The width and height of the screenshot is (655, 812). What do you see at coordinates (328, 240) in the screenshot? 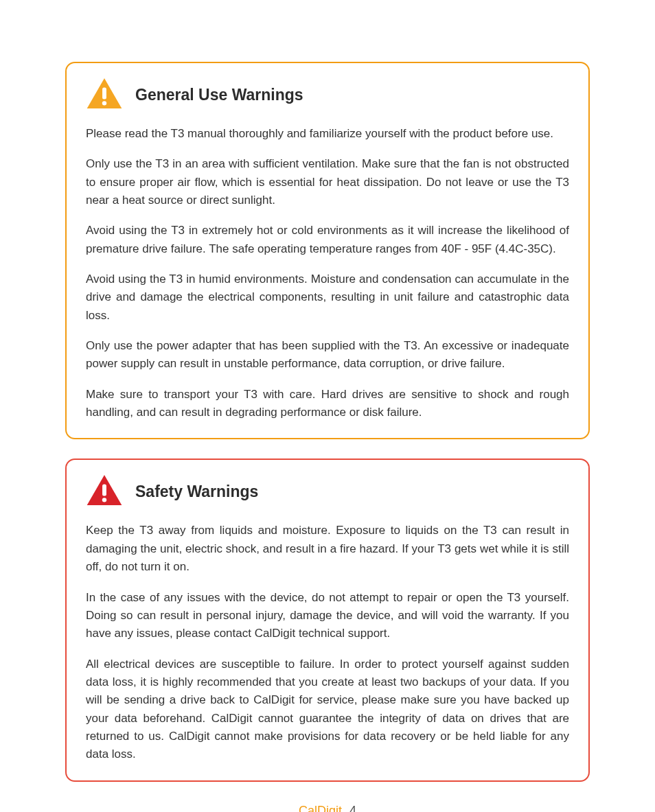
I see `warning-paragraph: Avoid using the T3 in extremely hot or c…` at bounding box center [328, 240].